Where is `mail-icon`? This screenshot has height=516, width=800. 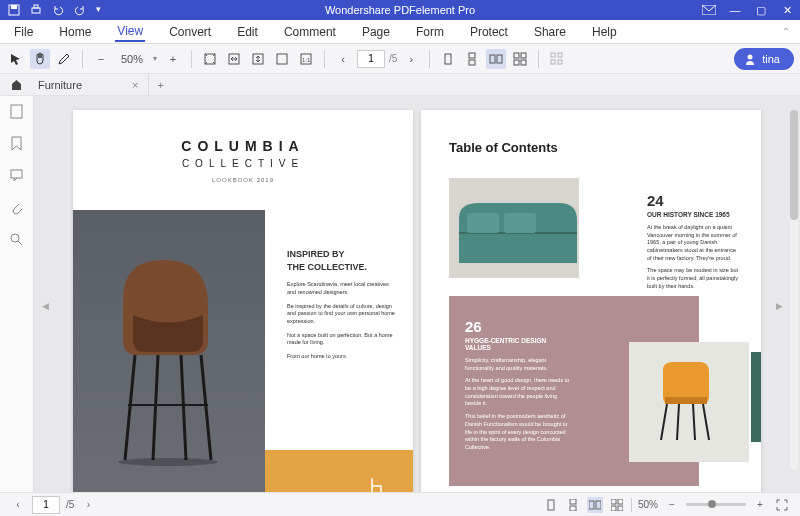 mail-icon is located at coordinates (709, 10).